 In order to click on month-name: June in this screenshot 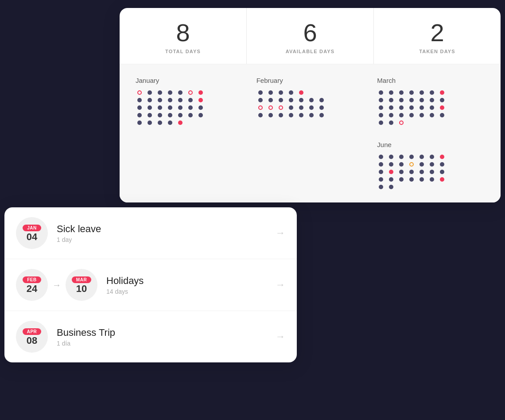, I will do `click(431, 144)`.